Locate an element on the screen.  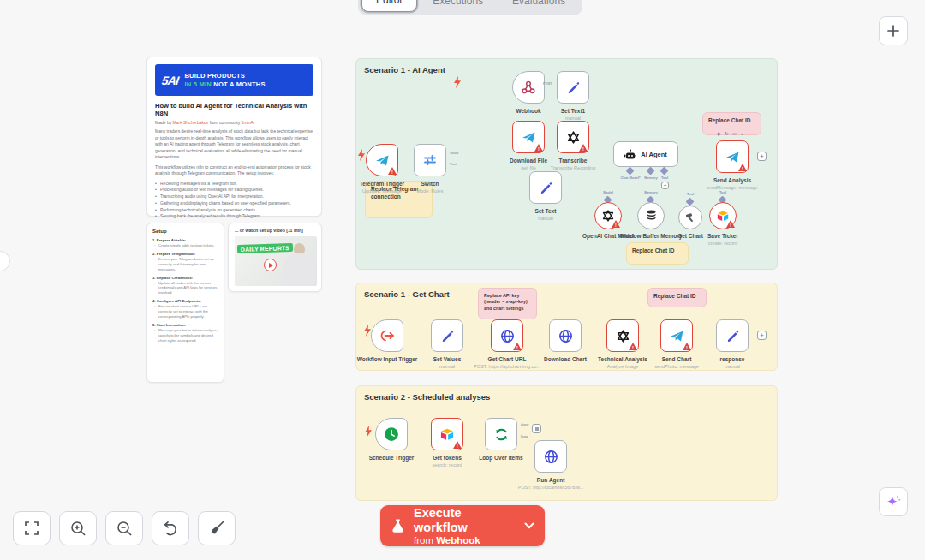
fit-view-button is located at coordinates (32, 528).